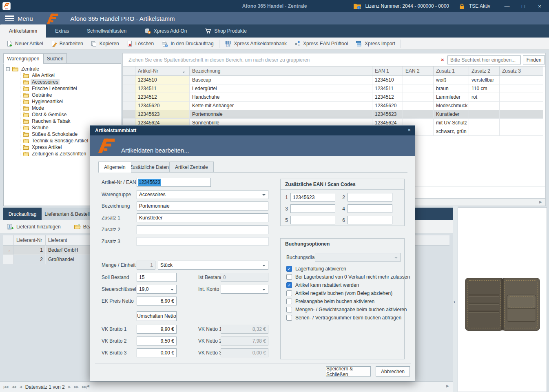  What do you see at coordinates (334, 60) in the screenshot?
I see `group-by-bar: Ziehen Sie eine Spaltenüberschrift in di…` at bounding box center [334, 60].